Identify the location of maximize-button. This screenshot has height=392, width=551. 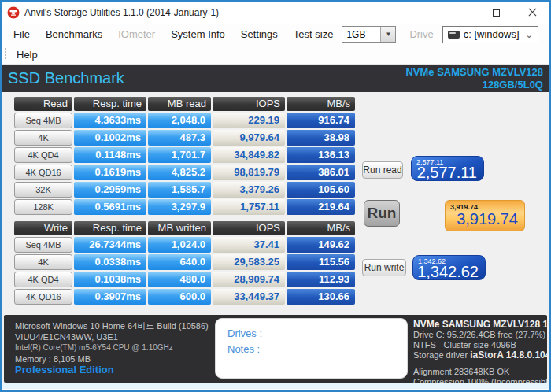
(496, 13).